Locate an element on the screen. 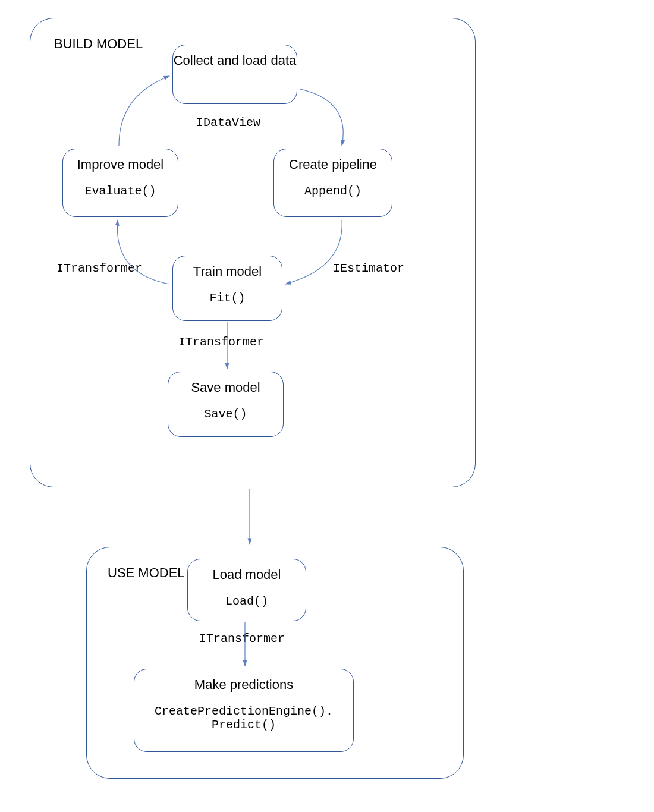  make-predictions-node: Make predictions CreatePredictionEngine(… is located at coordinates (244, 710).